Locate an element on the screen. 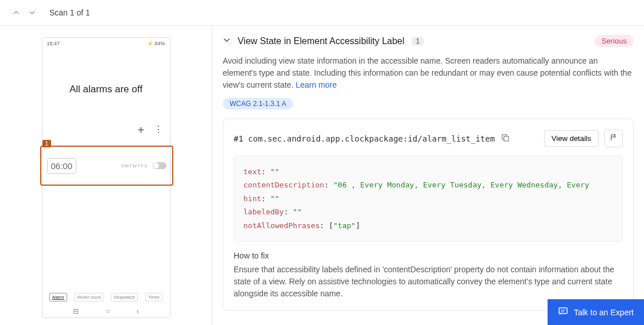 The height and width of the screenshot is (325, 644). element-identifier: #1 com.sec.android.app.clockpackage:id/a… is located at coordinates (364, 139).